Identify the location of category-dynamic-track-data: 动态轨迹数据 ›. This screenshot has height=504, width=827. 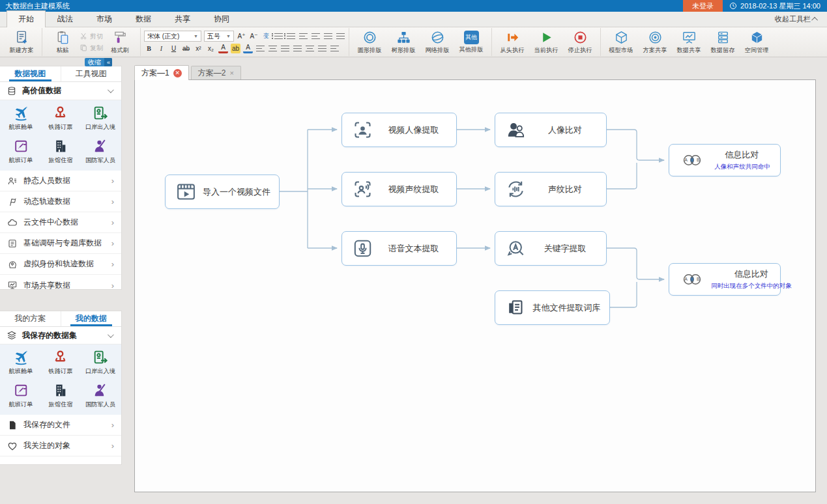
(61, 202).